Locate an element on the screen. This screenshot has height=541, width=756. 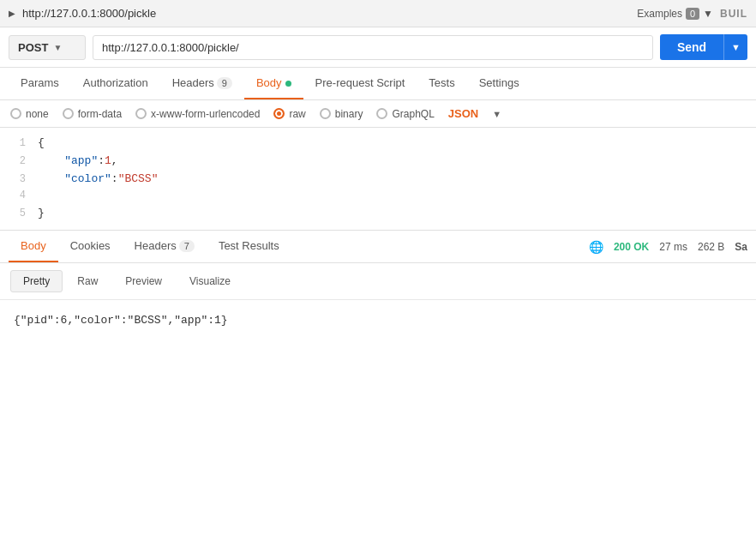
format-visualize-button: Visualize is located at coordinates (210, 281).